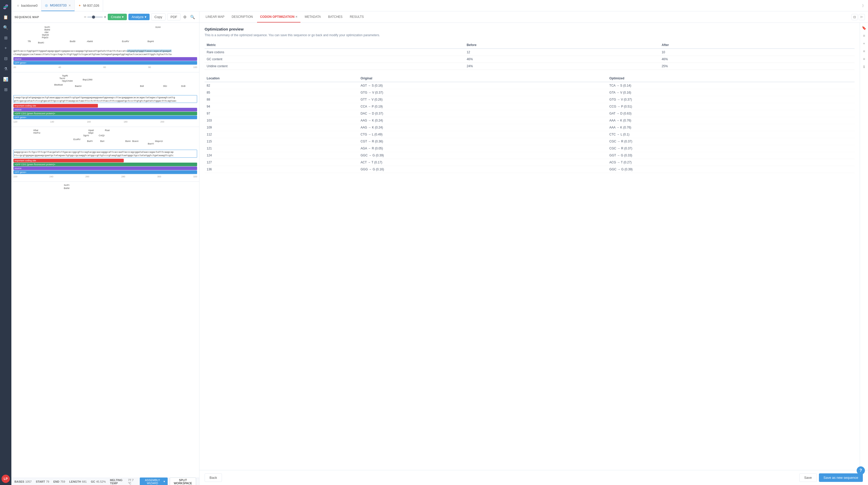 Image resolution: width=868 pixels, height=485 pixels. What do you see at coordinates (213, 478) in the screenshot?
I see `back-button: Back` at bounding box center [213, 478].